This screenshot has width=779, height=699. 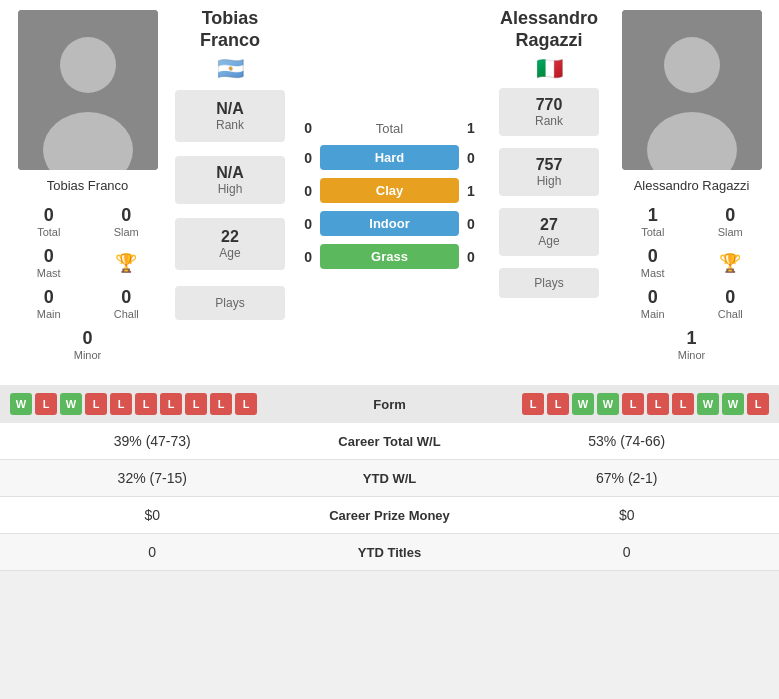 What do you see at coordinates (733, 404) in the screenshot?
I see `right-badge-8: W` at bounding box center [733, 404].